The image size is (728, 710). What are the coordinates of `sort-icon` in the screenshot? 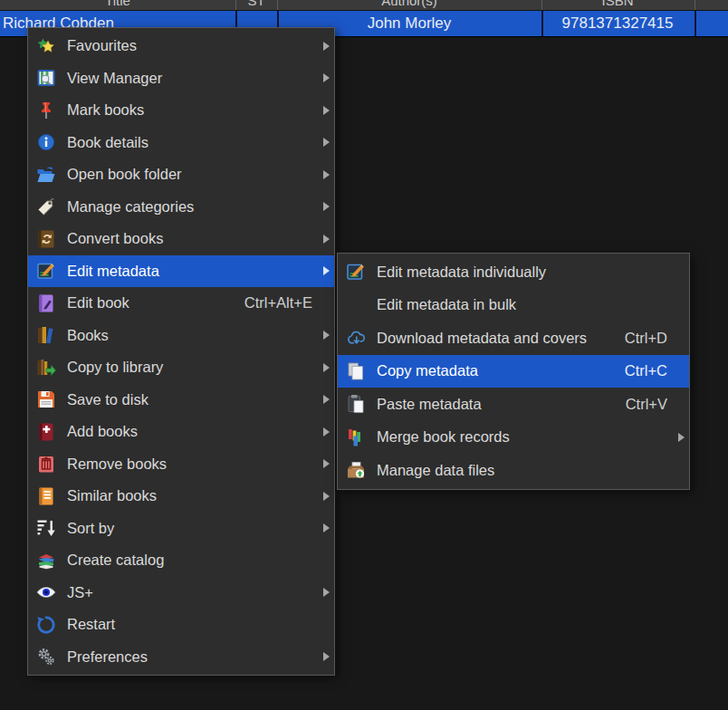 It's located at (46, 528).